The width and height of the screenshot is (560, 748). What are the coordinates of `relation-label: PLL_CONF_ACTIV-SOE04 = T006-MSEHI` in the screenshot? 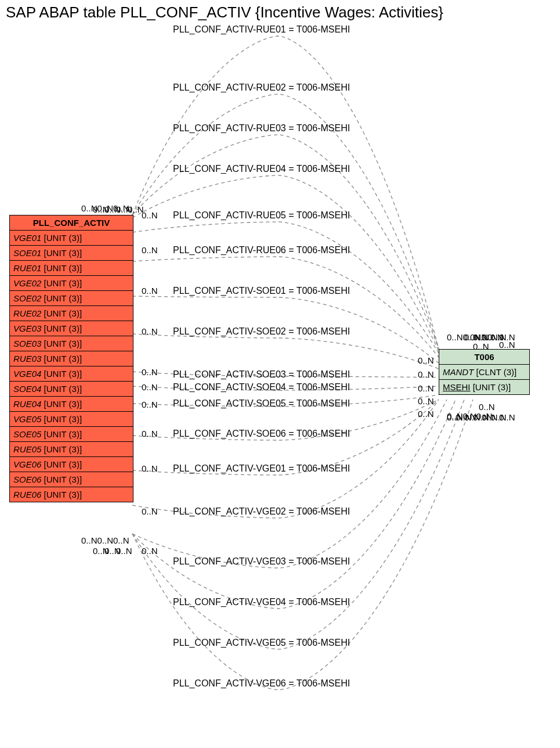 It's located at (261, 387).